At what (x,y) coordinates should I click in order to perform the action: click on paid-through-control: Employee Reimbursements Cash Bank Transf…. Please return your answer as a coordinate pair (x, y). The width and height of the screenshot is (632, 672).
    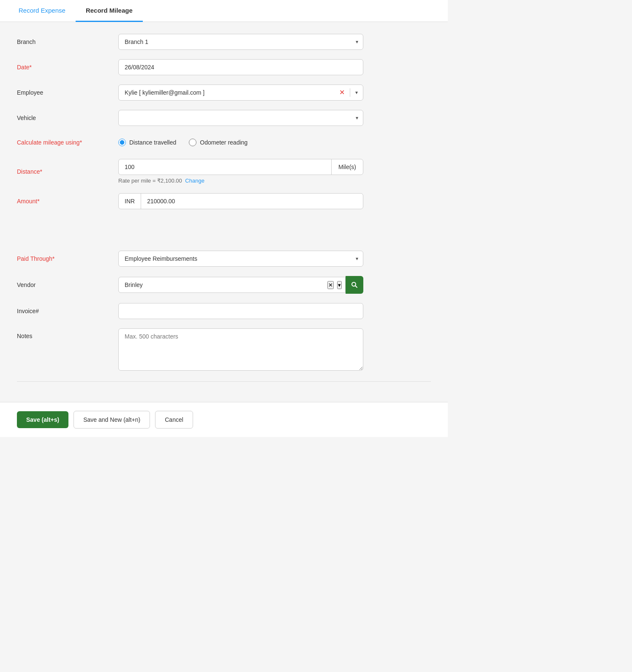
    Looking at the image, I should click on (241, 259).